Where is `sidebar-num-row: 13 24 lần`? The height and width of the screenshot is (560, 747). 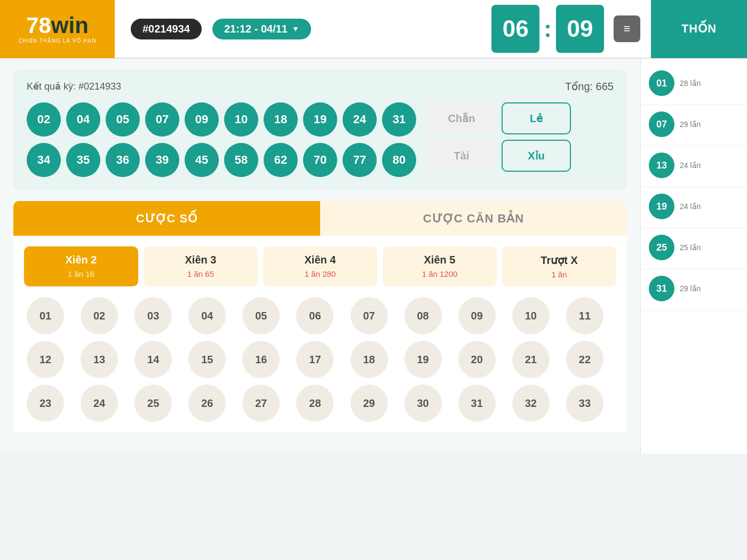 sidebar-num-row: 13 24 lần is located at coordinates (674, 165).